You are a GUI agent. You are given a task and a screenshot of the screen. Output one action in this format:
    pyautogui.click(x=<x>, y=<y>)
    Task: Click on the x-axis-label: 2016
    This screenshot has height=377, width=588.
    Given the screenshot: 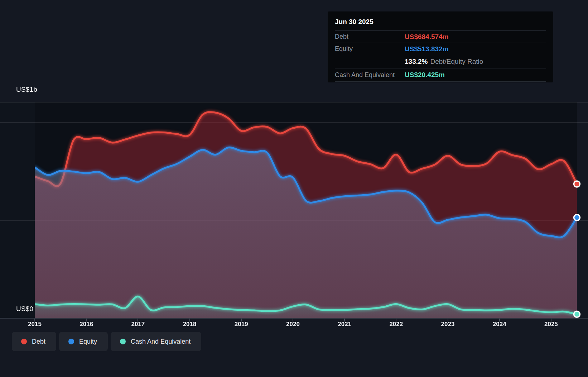 What is the action you would take?
    pyautogui.click(x=86, y=324)
    